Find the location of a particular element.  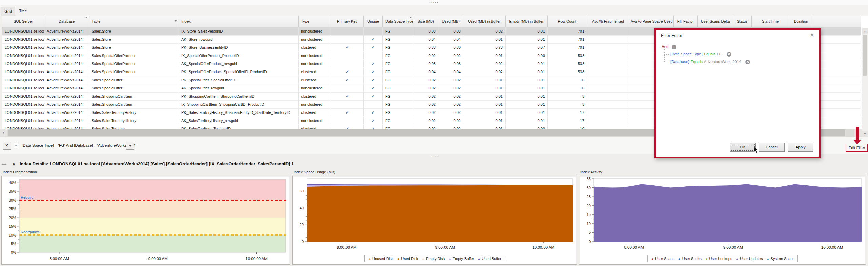

column-header: Start Time is located at coordinates (770, 21).